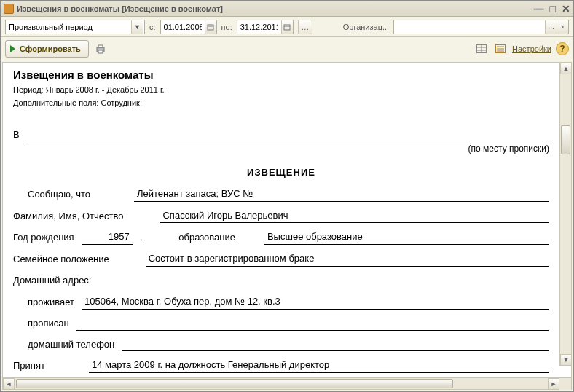 The height and width of the screenshot is (392, 574). What do you see at coordinates (141, 238) in the screenshot?
I see `birth-comma: ,` at bounding box center [141, 238].